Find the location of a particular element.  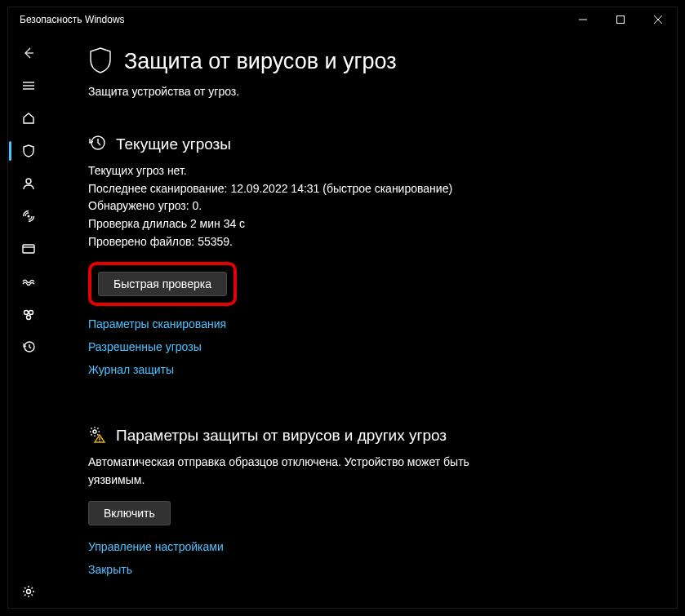

shield-icon is located at coordinates (100, 62).